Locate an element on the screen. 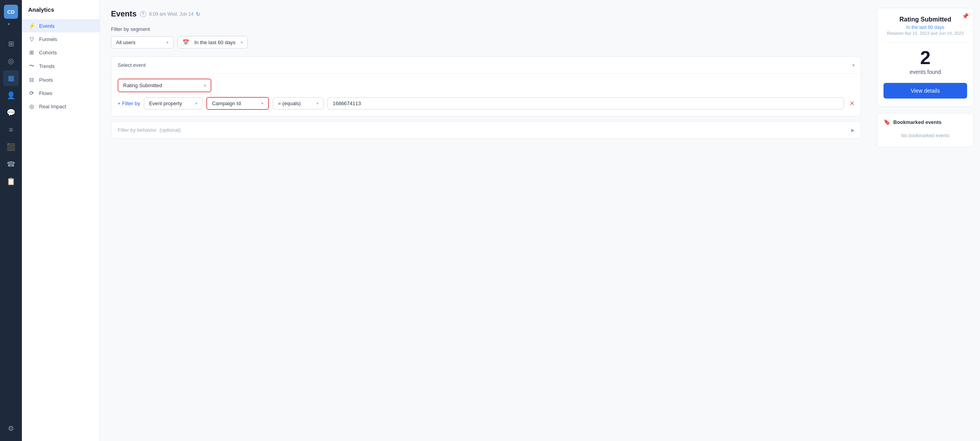  result-date-range-label: In the last 60 days is located at coordinates (925, 27).